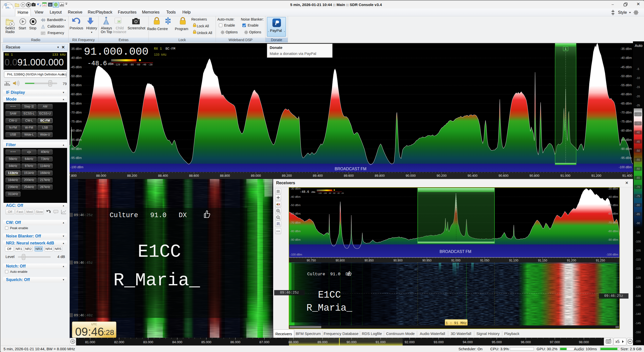  What do you see at coordinates (73, 175) in the screenshot?
I see `svg-text: 87.800` at bounding box center [73, 175].